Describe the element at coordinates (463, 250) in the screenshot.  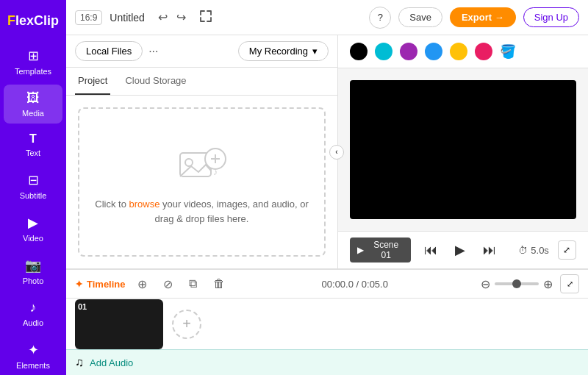
I see `player-controls: ▶ Scene 01 ⏮ ▶ ⏭ ⏱ 5.0s ⤢` at that location.